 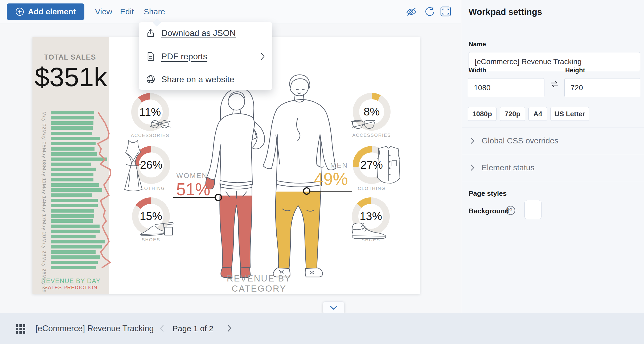 What do you see at coordinates (186, 176) in the screenshot?
I see `women-label: WOMEN` at bounding box center [186, 176].